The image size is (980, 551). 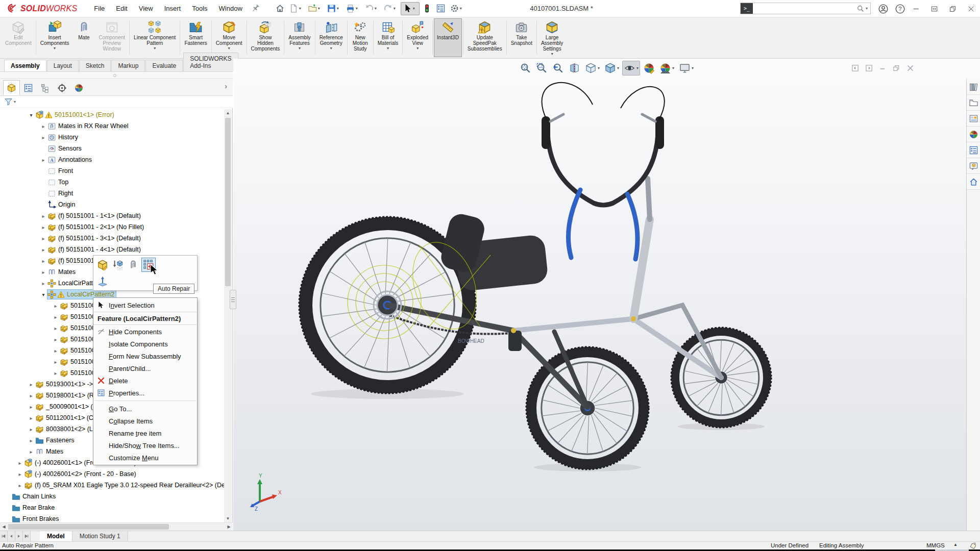 I want to click on task-pane-appearances-scenes, so click(x=973, y=135).